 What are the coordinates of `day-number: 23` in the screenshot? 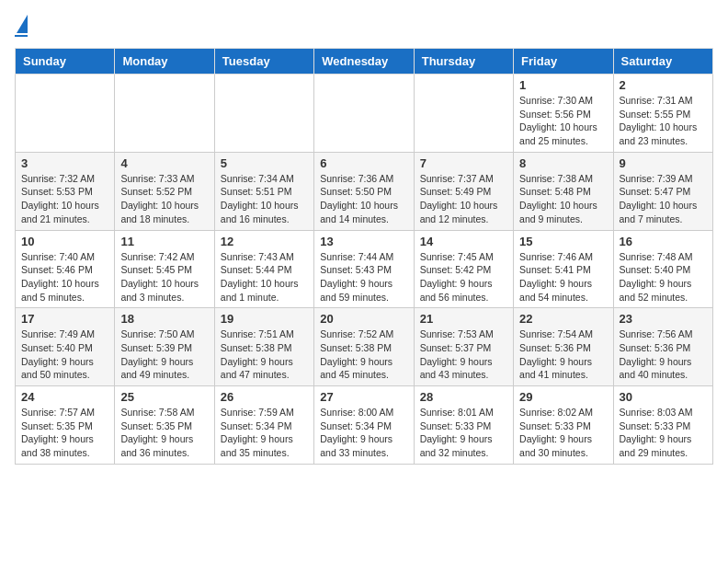 It's located at (664, 318).